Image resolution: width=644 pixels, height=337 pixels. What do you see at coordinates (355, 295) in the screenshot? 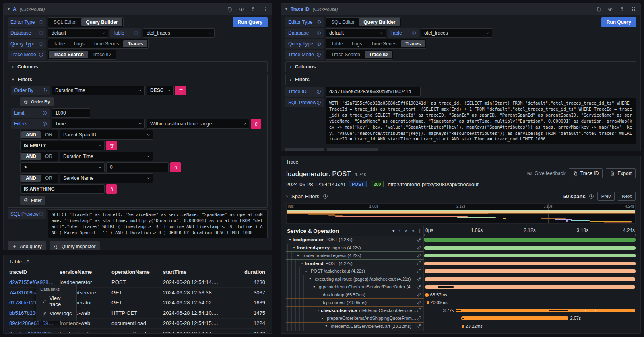
I see `span-name-cell: dns.lookup (65.57ms)` at bounding box center [355, 295].